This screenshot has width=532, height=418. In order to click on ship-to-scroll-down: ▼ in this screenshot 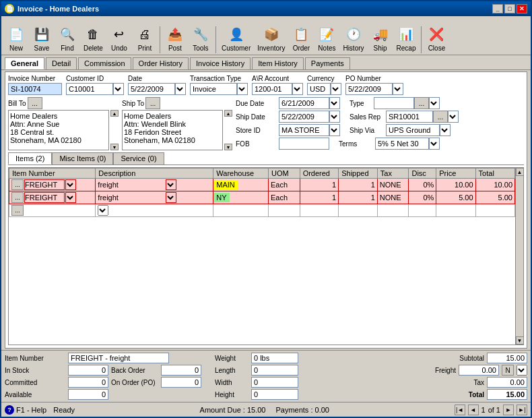, I will do `click(228, 147)`.